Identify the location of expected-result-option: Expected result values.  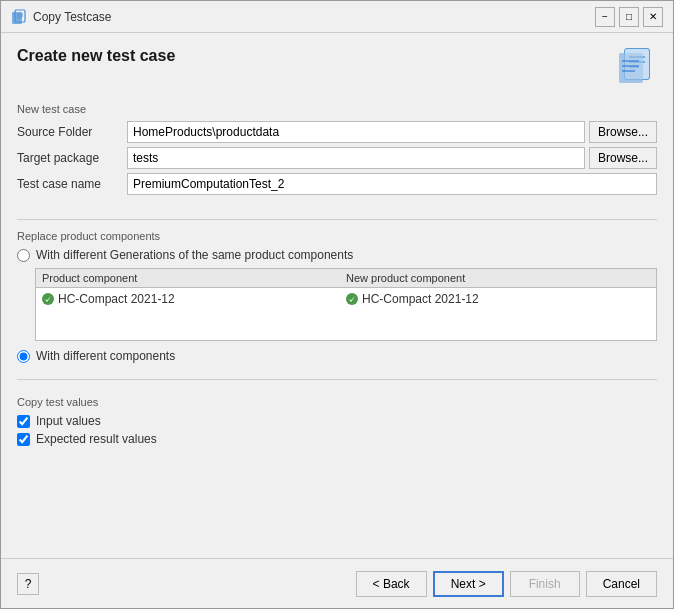
(337, 439).